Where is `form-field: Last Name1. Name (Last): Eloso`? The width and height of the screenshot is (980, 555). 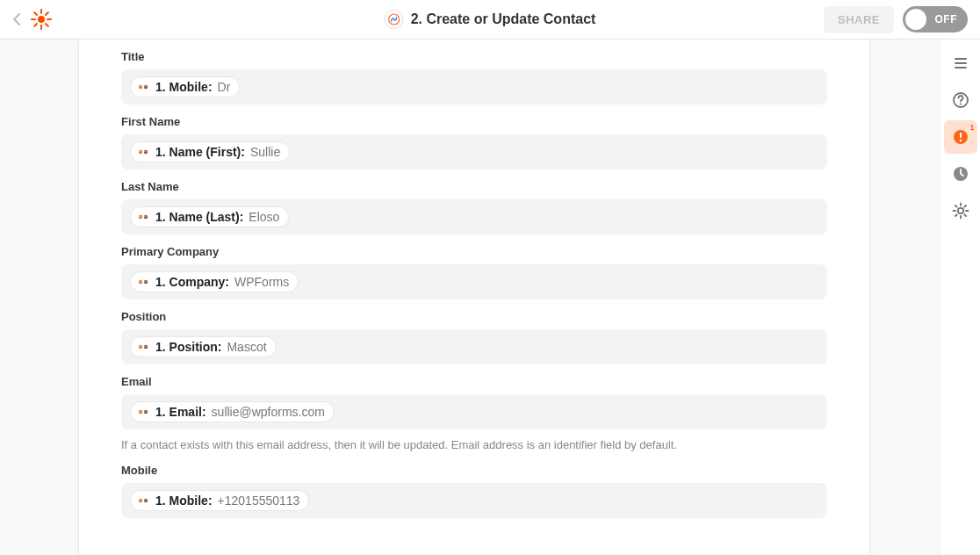 form-field: Last Name1. Name (Last): Eloso is located at coordinates (474, 207).